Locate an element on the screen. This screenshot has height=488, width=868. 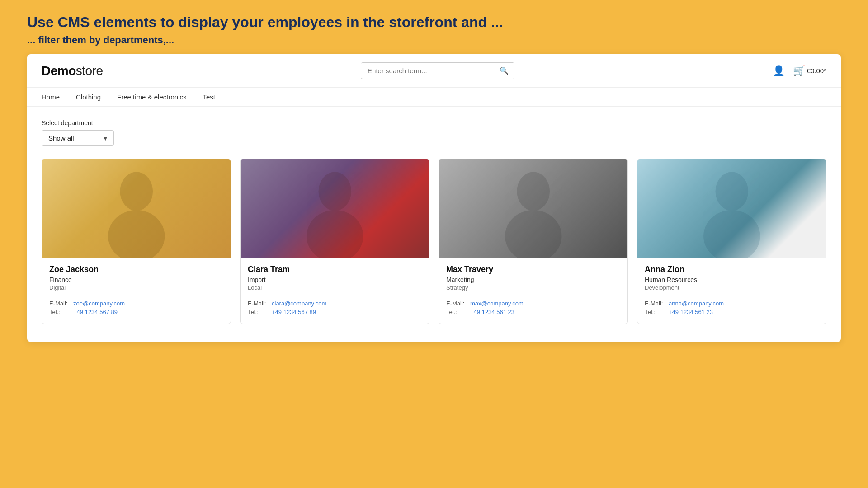
nav-item-home: Home is located at coordinates (51, 97).